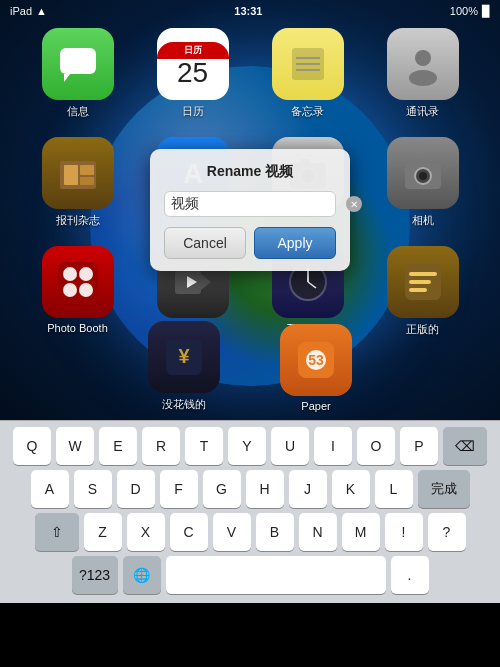 This screenshot has width=500, height=667. Describe the element at coordinates (250, 446) in the screenshot. I see `keyboard-row1: Q W E R T Y U I O P ⌫` at that location.